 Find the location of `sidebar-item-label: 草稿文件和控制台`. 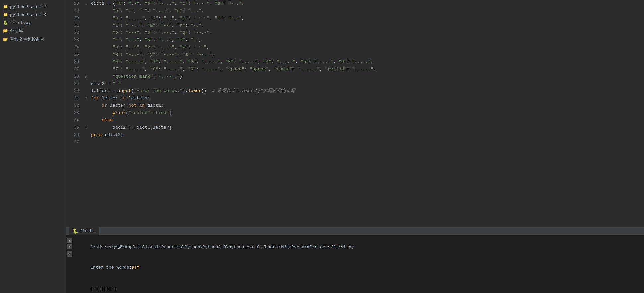

sidebar-item-label: 草稿文件和控制台 is located at coordinates (27, 39).